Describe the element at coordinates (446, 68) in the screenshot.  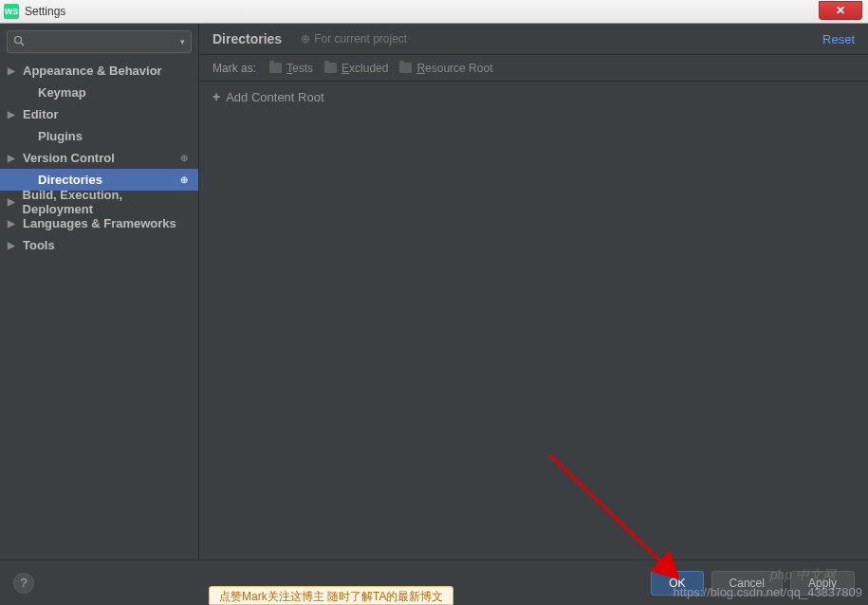
I see `mark-resource-root: Resource Root` at that location.